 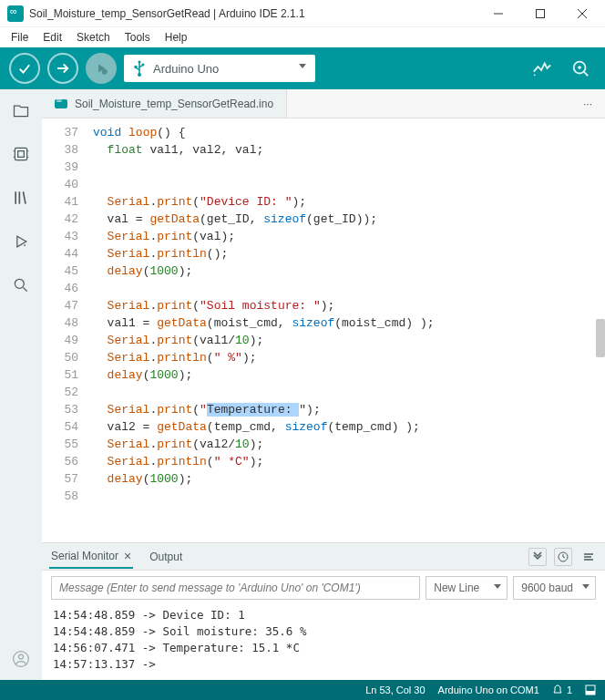 I want to click on maximize-button, so click(x=540, y=14).